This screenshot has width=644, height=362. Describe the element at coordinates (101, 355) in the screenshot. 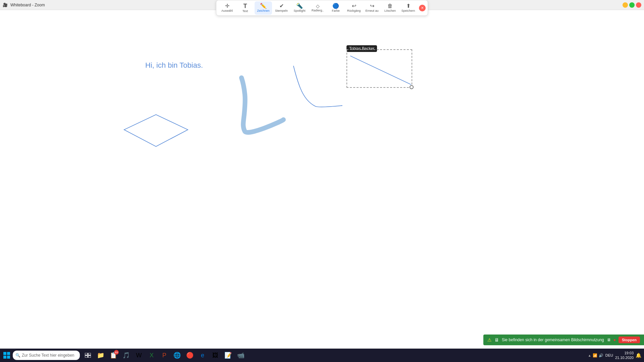

I see `explorer-button: 📁` at that location.